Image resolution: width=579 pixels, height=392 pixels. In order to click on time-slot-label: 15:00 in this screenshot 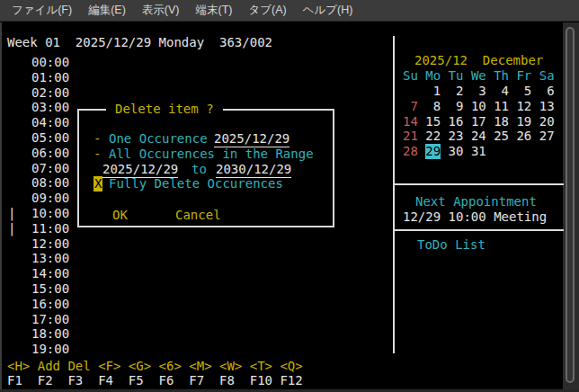, I will do `click(50, 290)`.